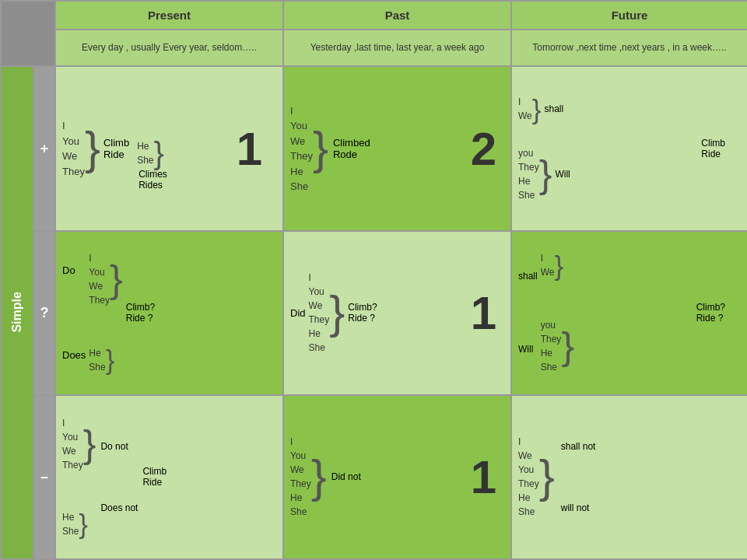 The width and height of the screenshot is (747, 560). What do you see at coordinates (44, 148) in the screenshot?
I see `plus-sign: +` at bounding box center [44, 148].